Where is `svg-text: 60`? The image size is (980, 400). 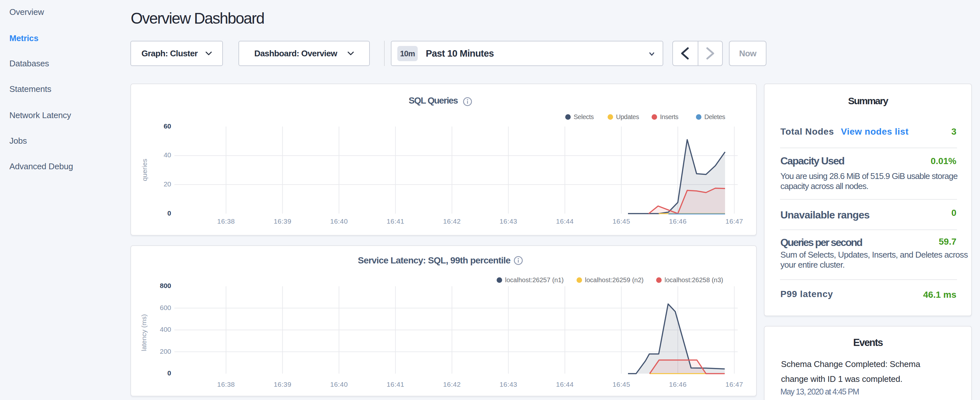 svg-text: 60 is located at coordinates (167, 126).